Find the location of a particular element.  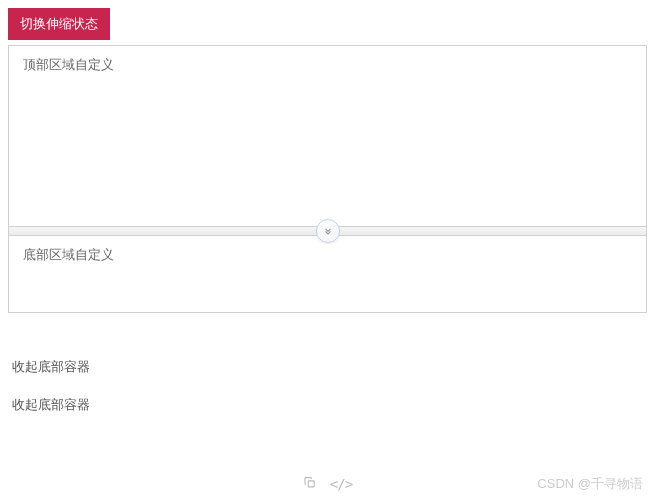

chevron-down-icon is located at coordinates (328, 231).